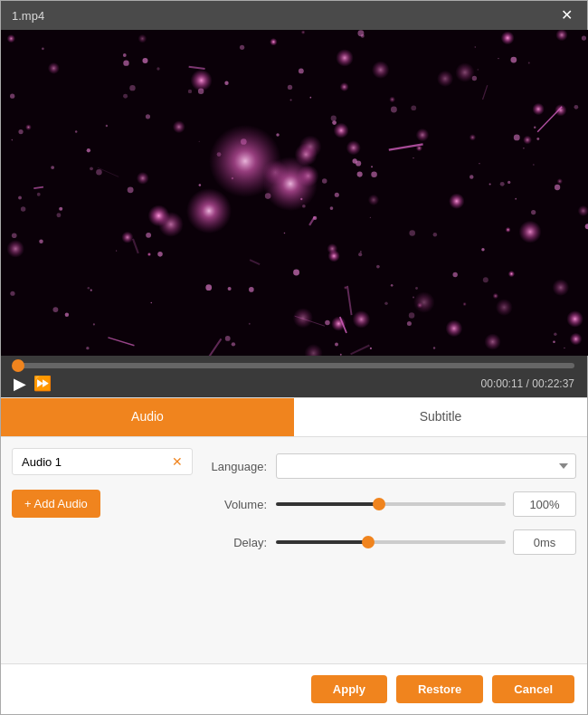  I want to click on add-audio-button: + Add Audio, so click(56, 503).